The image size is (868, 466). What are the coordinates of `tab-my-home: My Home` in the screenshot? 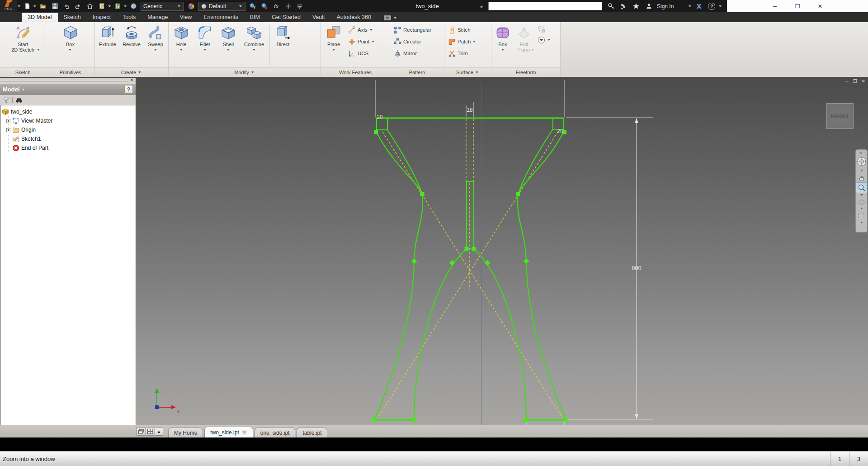 It's located at (185, 433).